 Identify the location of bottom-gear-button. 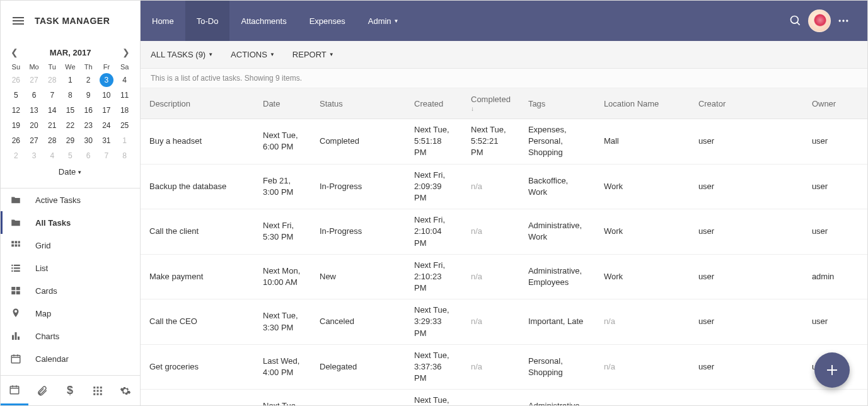
(125, 391).